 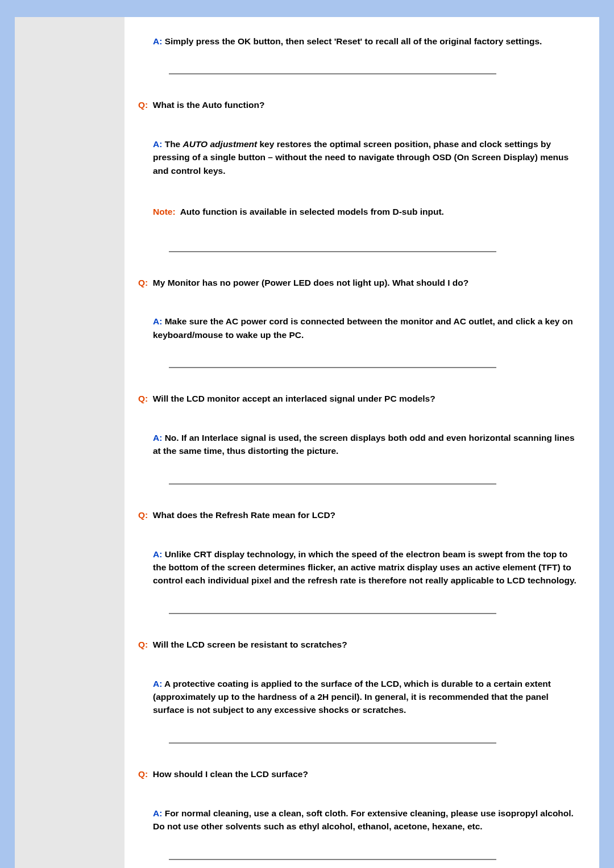 What do you see at coordinates (354, 567) in the screenshot?
I see `answer-text: A: Unlike CRT display technology, in whi…` at bounding box center [354, 567].